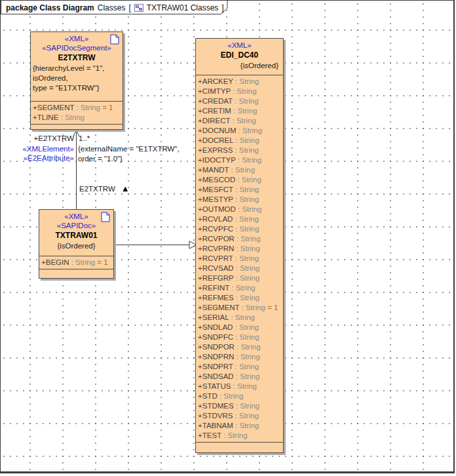  I want to click on constraint-line: {hierarchyLevel = "1",, so click(77, 68).